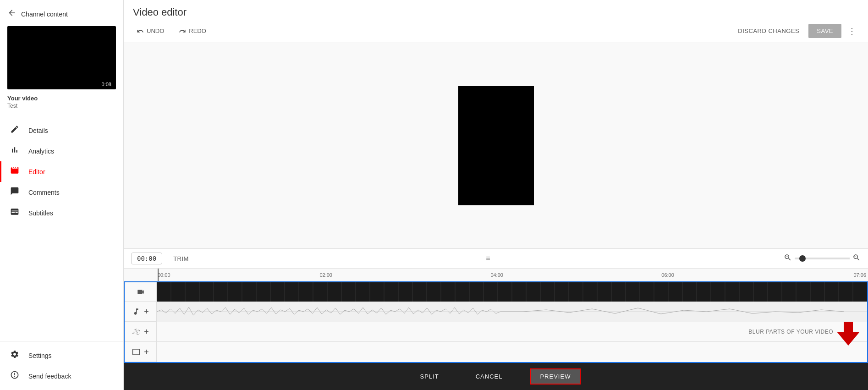  I want to click on save-button: SAVE, so click(825, 31).